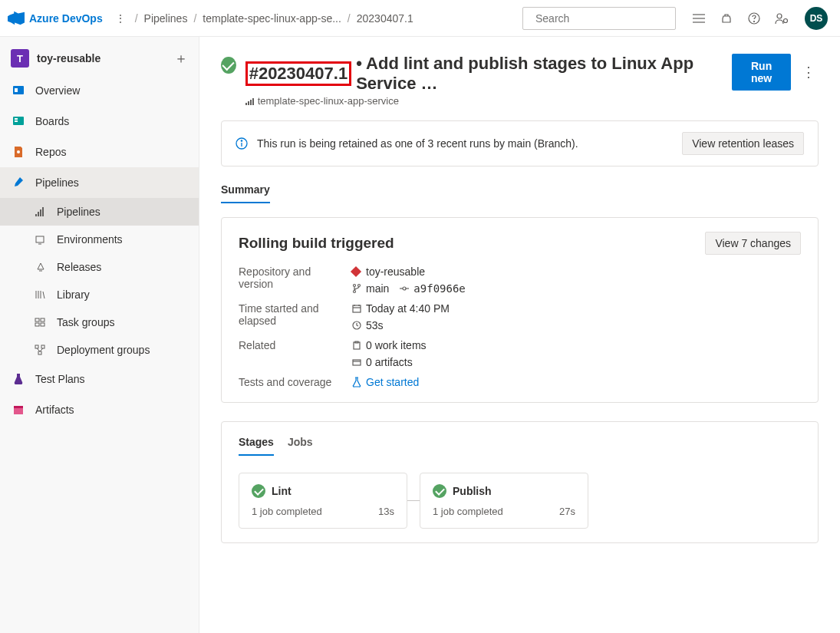 This screenshot has width=840, height=633. What do you see at coordinates (100, 239) in the screenshot?
I see `sidebar-sub-environments: Environments` at bounding box center [100, 239].